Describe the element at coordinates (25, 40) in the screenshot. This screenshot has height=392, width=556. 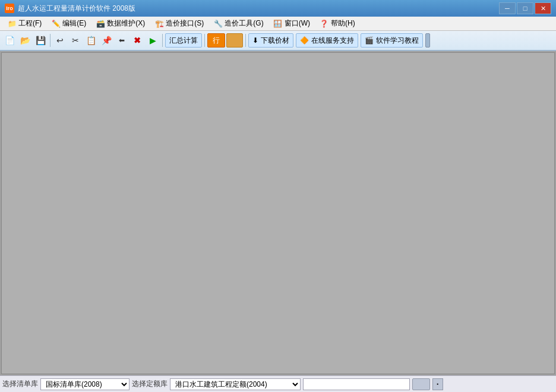
I see `open-button: 📂` at that location.